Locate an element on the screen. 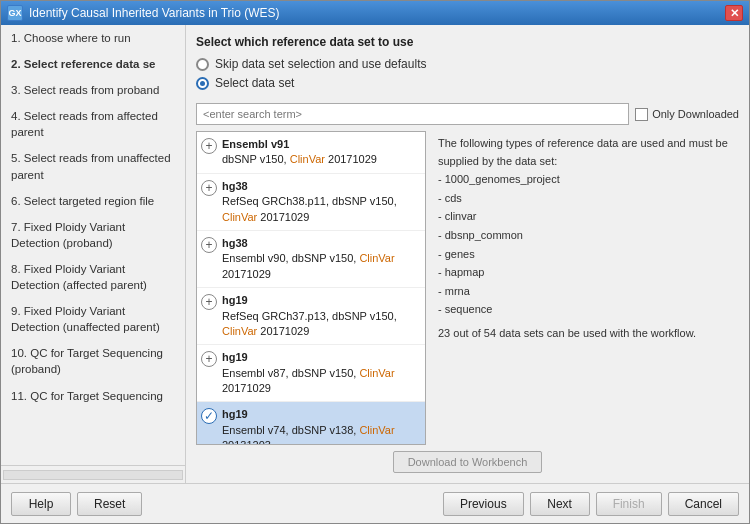 This screenshot has height=524, width=750. title-bar-left: GX Identify Causal Inherited Variants in… is located at coordinates (144, 13).